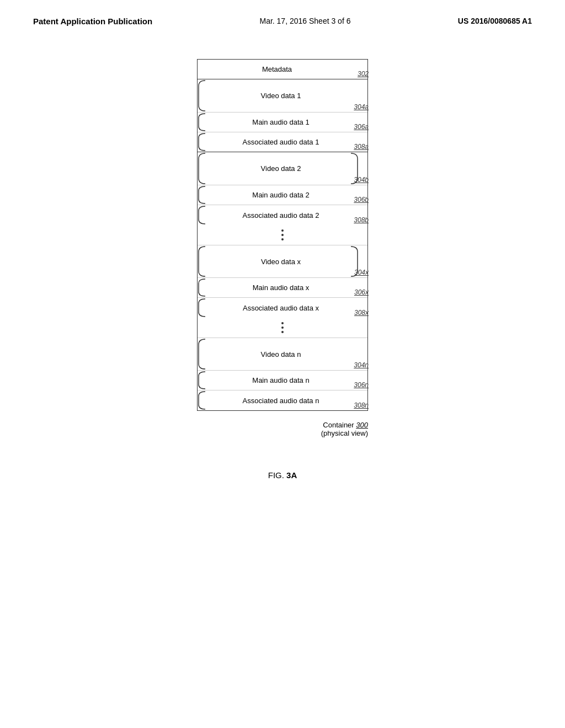  What do you see at coordinates (282, 19) in the screenshot?
I see `page-header: Patent Application Publication Mar. 17, …` at bounding box center [282, 19].